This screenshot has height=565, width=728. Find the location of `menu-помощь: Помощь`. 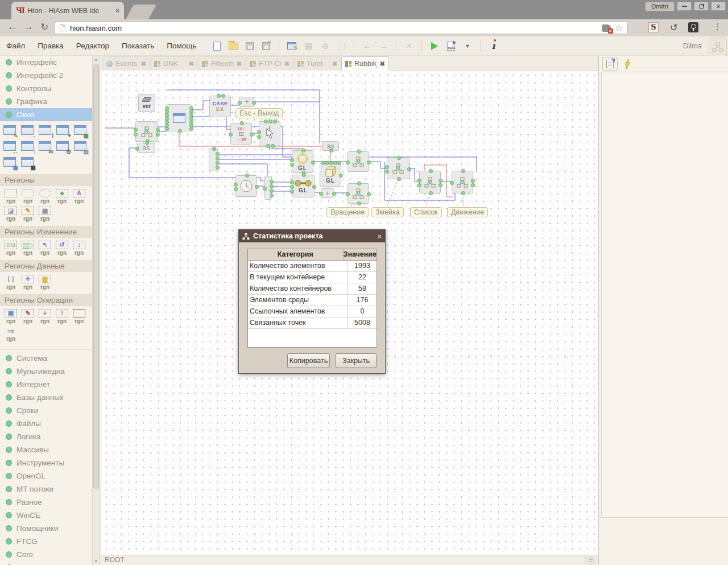

menu-помощь: Помощь is located at coordinates (181, 46).